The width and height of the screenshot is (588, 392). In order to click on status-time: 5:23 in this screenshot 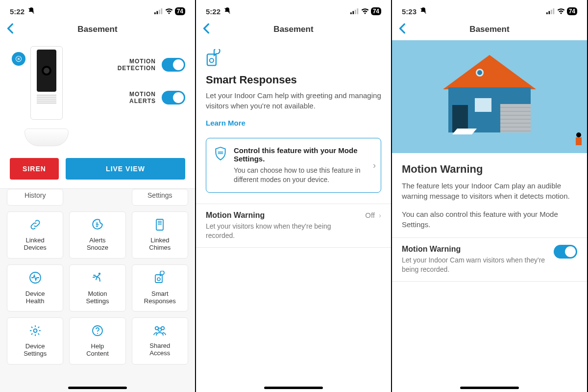, I will do `click(409, 12)`.